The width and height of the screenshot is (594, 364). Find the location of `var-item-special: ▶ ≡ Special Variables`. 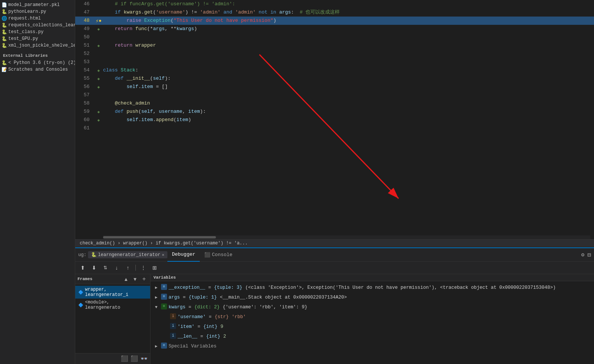

var-item-special: ▶ ≡ Special Variables is located at coordinates (372, 346).